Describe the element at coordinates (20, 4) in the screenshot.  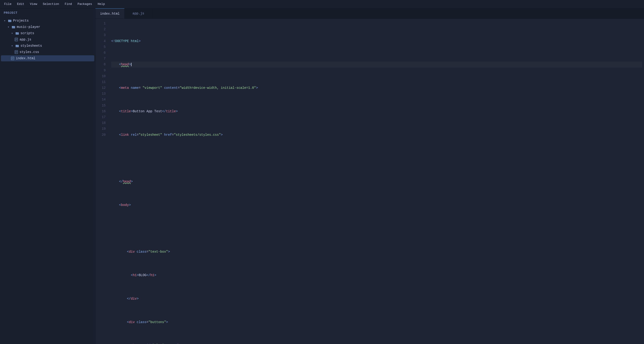
I see `menu-edit: Edit` at that location.